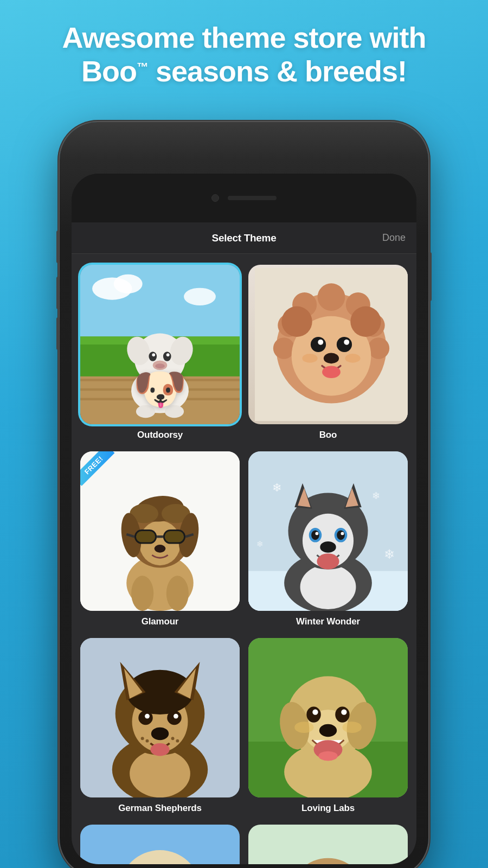  Describe the element at coordinates (328, 435) in the screenshot. I see `theme-label-boo: Boo` at that location.